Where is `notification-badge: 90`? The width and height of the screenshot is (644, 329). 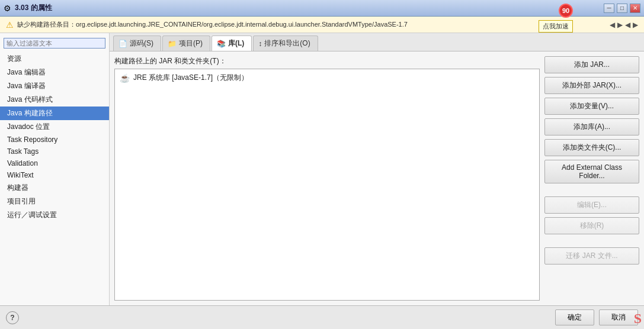 notification-badge: 90 is located at coordinates (566, 11).